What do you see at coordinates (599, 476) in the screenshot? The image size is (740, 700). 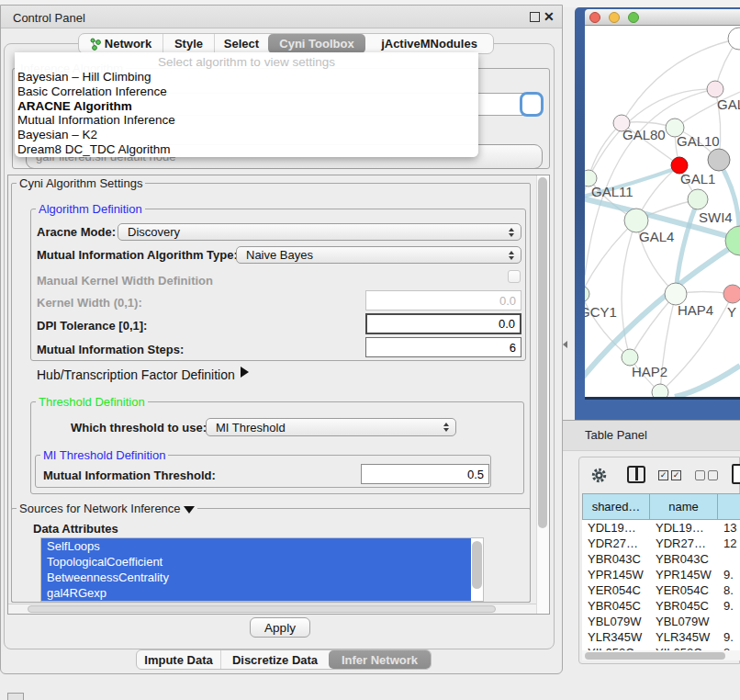 I see `gear-icon` at bounding box center [599, 476].